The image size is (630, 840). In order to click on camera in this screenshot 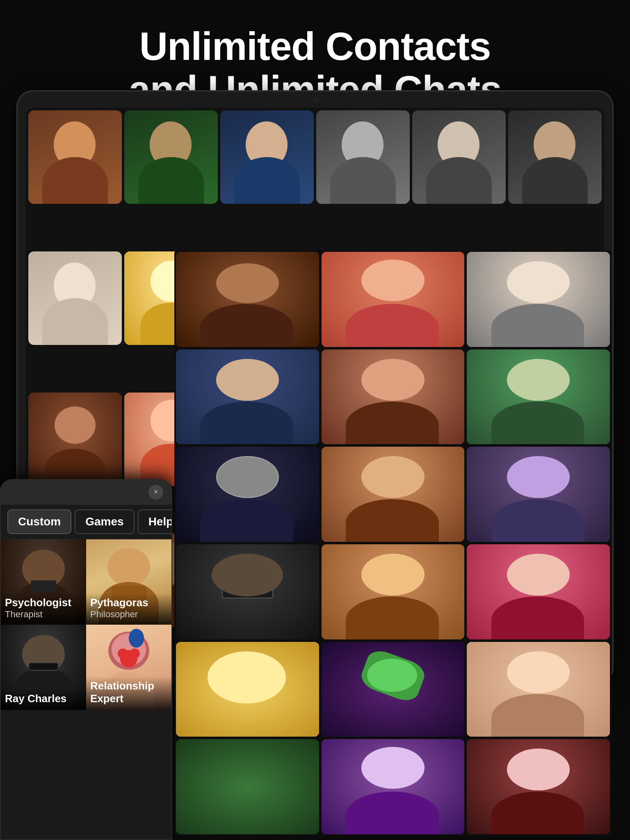, I will do `click(315, 100)`.